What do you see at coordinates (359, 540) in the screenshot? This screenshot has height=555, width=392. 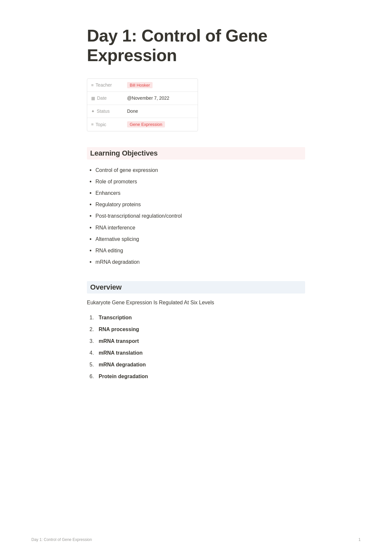 I see `footer-page-number: 1` at bounding box center [359, 540].